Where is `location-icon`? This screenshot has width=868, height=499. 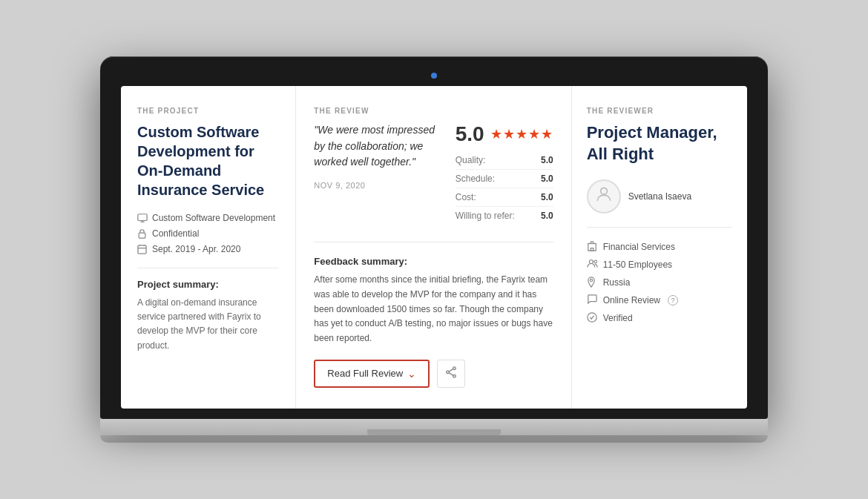 location-icon is located at coordinates (592, 282).